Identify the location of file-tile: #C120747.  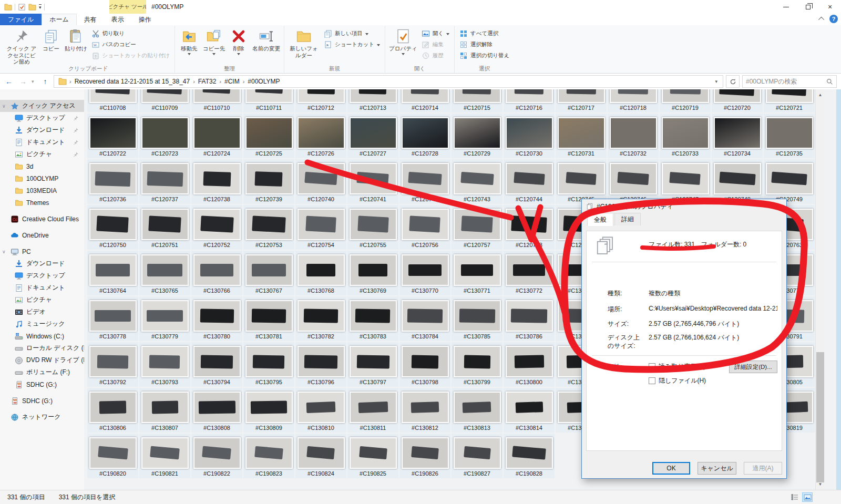
(685, 182).